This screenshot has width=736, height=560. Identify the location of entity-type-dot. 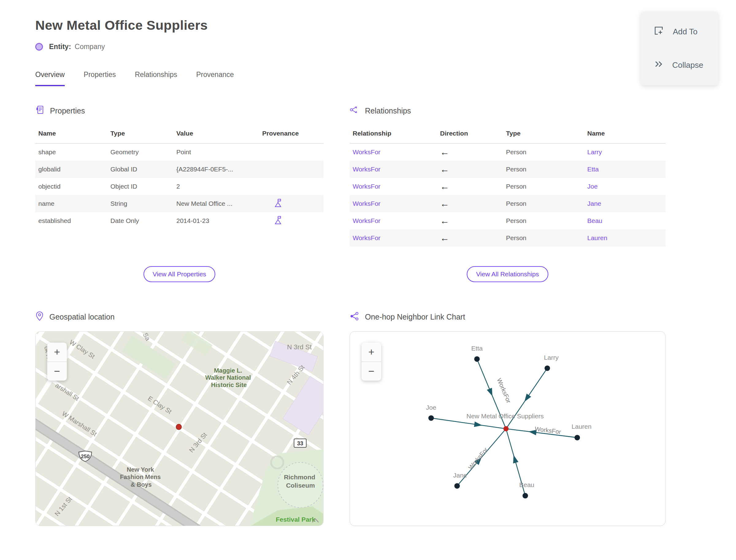
(39, 47).